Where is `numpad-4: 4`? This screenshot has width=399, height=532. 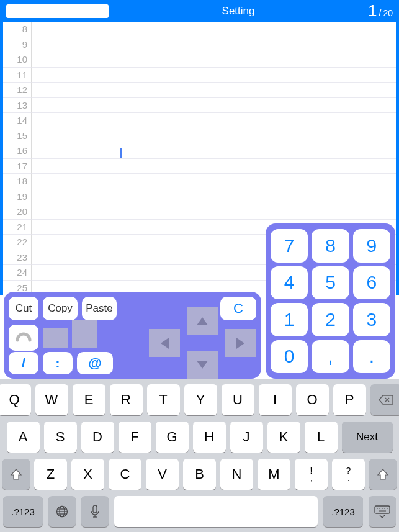 numpad-4: 4 is located at coordinates (289, 283).